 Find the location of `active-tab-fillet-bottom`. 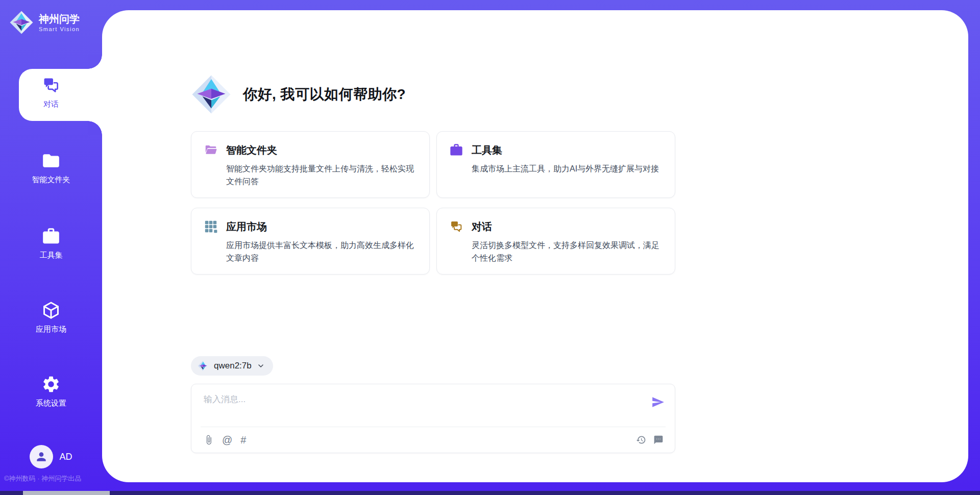

active-tab-fillet-bottom is located at coordinates (95, 128).